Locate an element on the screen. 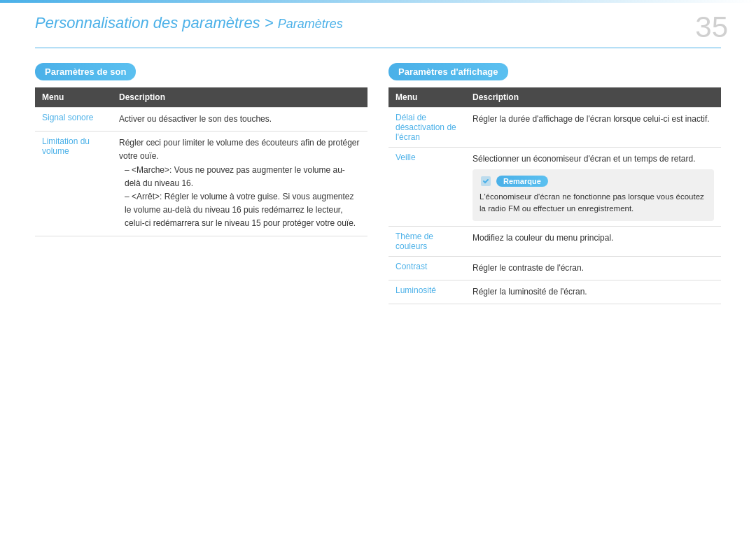 This screenshot has width=756, height=533. limitation-volume-desc: Régler ceci pour limiter le volume des é… is located at coordinates (239, 183).